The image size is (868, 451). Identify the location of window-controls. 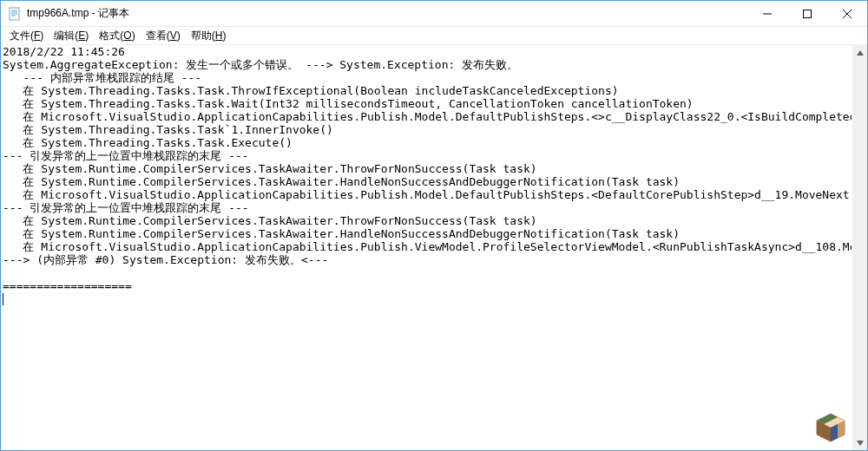
(807, 14).